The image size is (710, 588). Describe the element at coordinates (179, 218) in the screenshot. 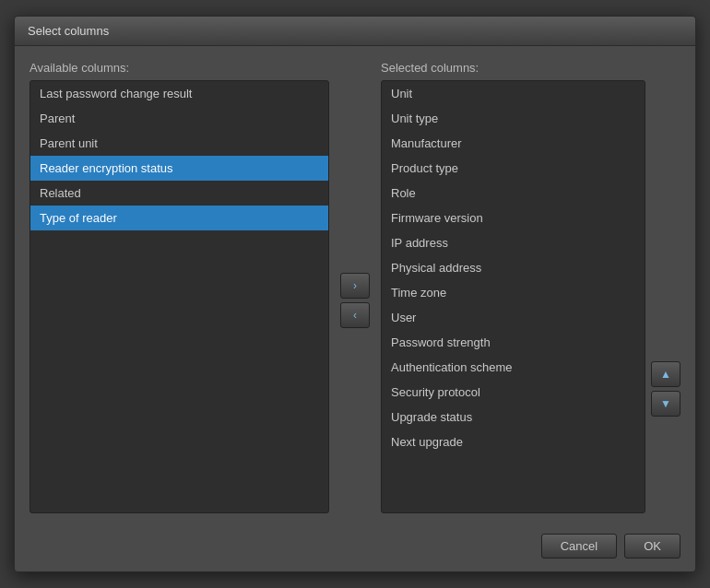

I see `available-item-type-of-reader: Type of reader` at that location.